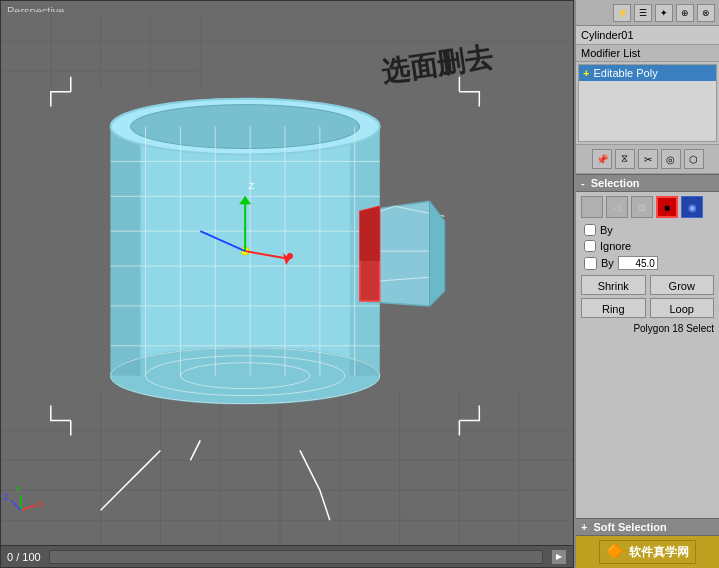  Describe the element at coordinates (296, 557) in the screenshot. I see `timeline-bar` at that location.